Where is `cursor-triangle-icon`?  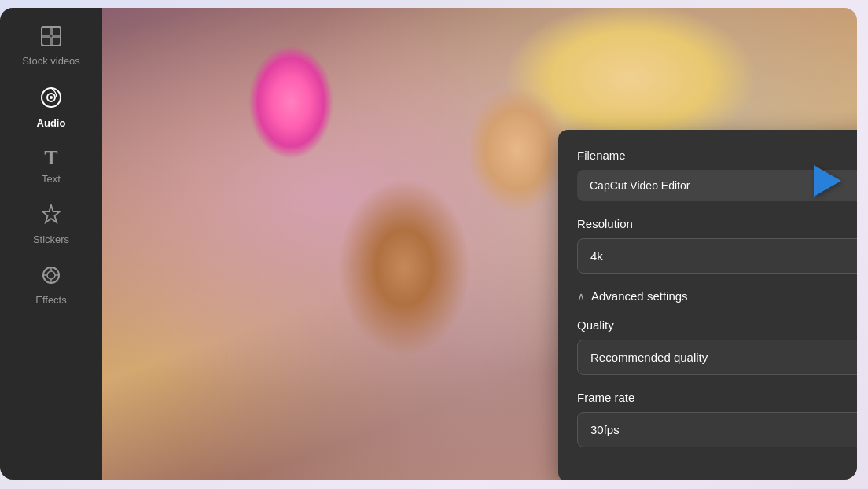
cursor-triangle-icon is located at coordinates (827, 181).